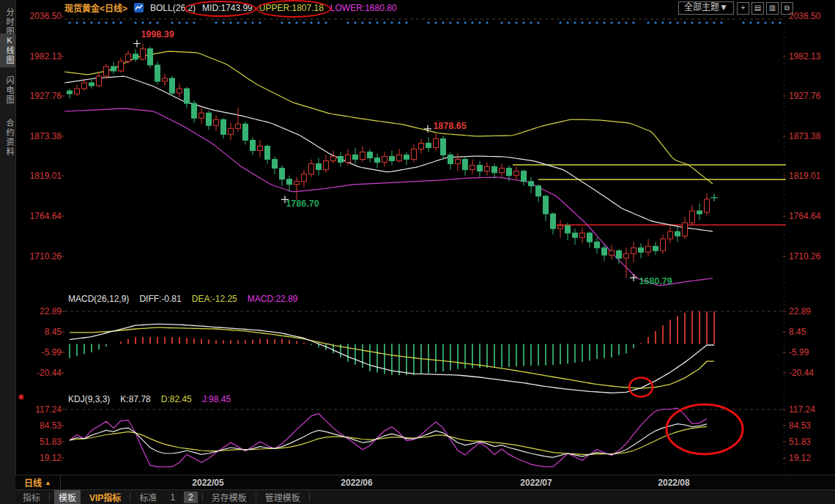 Image resolution: width=835 pixels, height=504 pixels. Describe the element at coordinates (706, 8) in the screenshot. I see `theme-dropdown-button: 全部主题▼` at that location.